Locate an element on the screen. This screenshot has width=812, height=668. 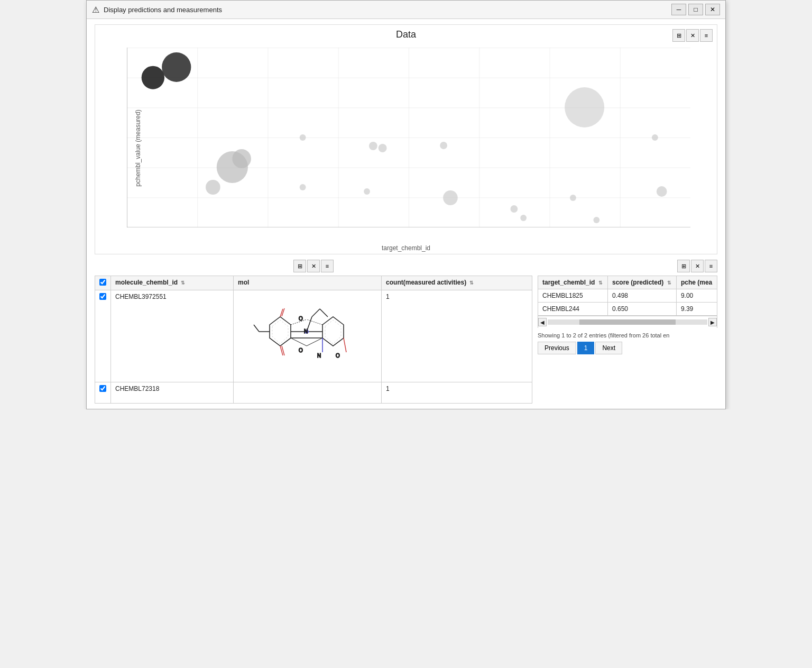
right-table-row: CHEMBL244 0.650 9.39 is located at coordinates (628, 309).